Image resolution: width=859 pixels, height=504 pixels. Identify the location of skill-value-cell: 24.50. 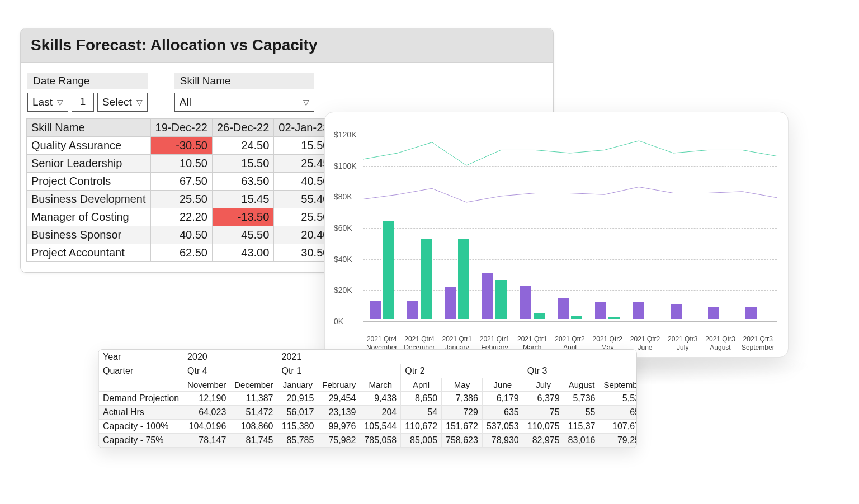
(243, 146).